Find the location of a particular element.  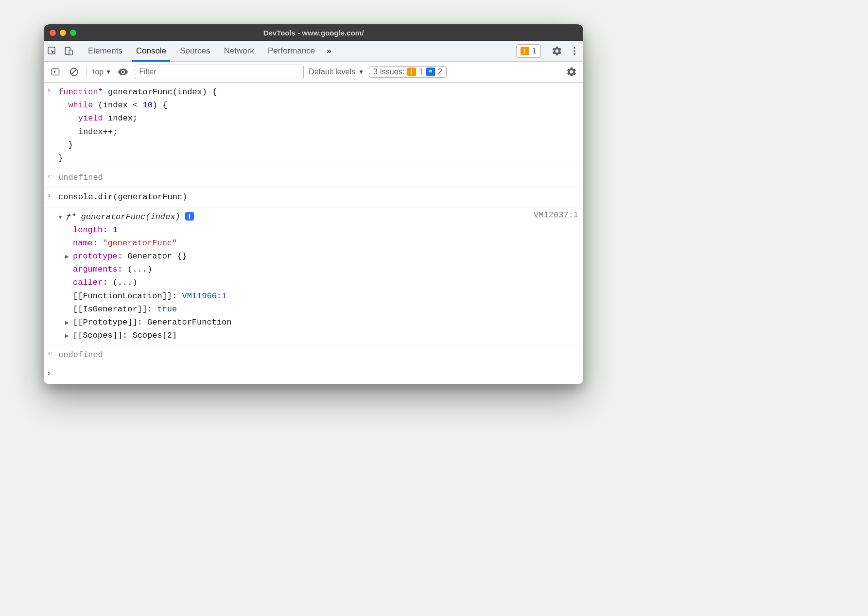

console-dir-output: ▼ƒ* generatorFunc(index) i length: 1 nam… is located at coordinates (313, 277).